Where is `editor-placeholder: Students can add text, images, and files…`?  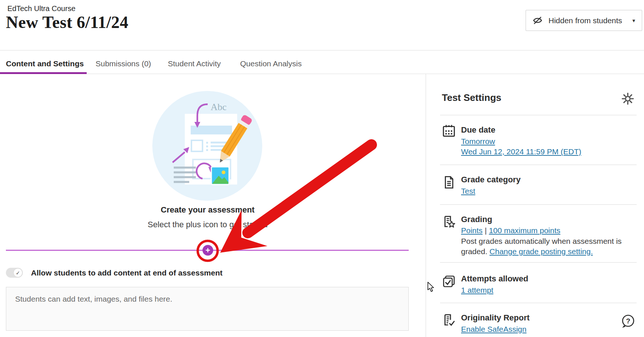
editor-placeholder: Students can add text, images, and files… is located at coordinates (212, 299).